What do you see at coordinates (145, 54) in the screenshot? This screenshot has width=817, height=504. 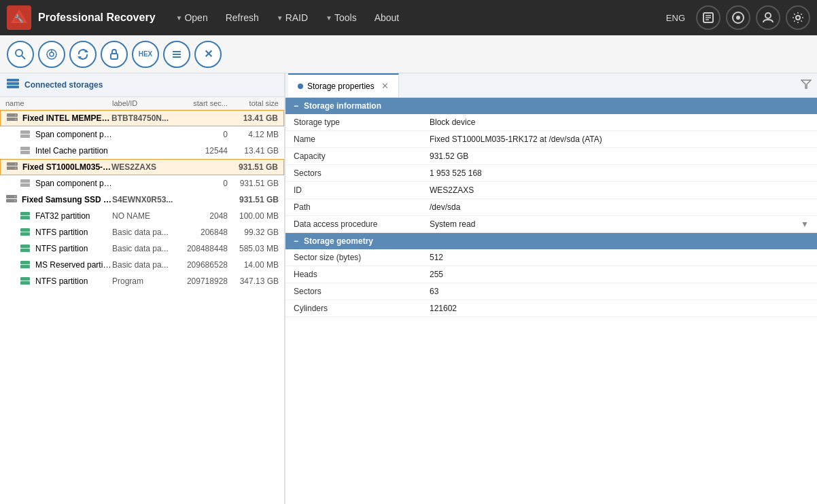 I see `hex-button: HEX` at bounding box center [145, 54].